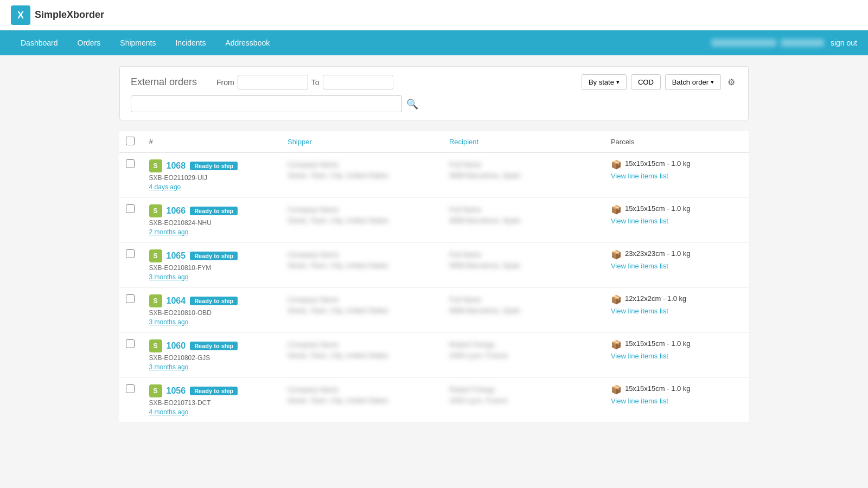  What do you see at coordinates (176, 166) in the screenshot?
I see `order-id: 1068` at bounding box center [176, 166].